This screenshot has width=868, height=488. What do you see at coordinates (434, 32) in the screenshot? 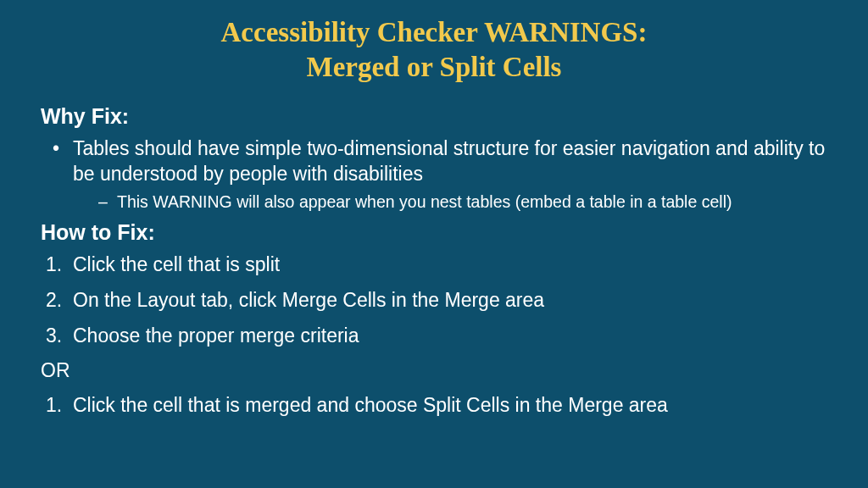
I see `title-line-1: Accessibility Checker WARNINGS:` at bounding box center [434, 32].